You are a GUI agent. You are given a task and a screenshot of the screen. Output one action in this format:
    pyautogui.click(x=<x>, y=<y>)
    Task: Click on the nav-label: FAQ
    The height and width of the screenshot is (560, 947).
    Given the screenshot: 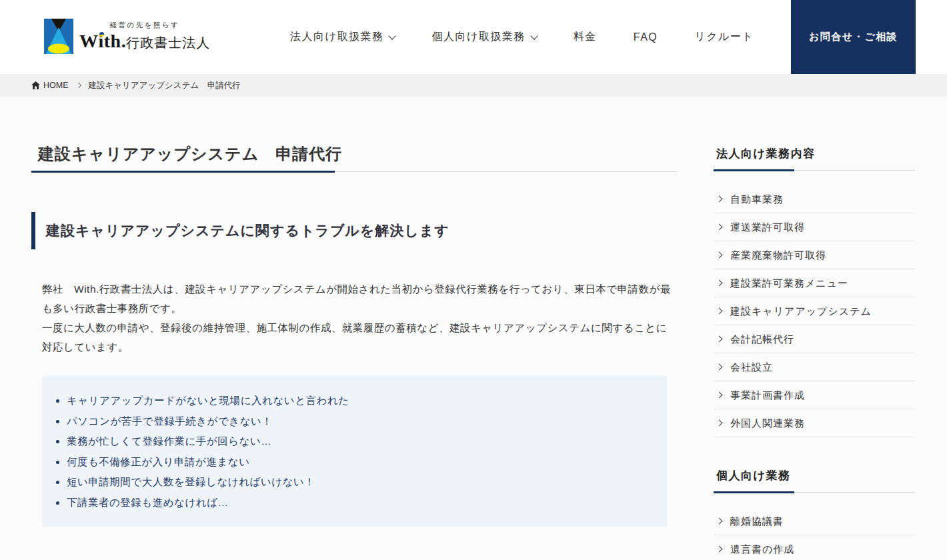 What is the action you would take?
    pyautogui.click(x=646, y=37)
    